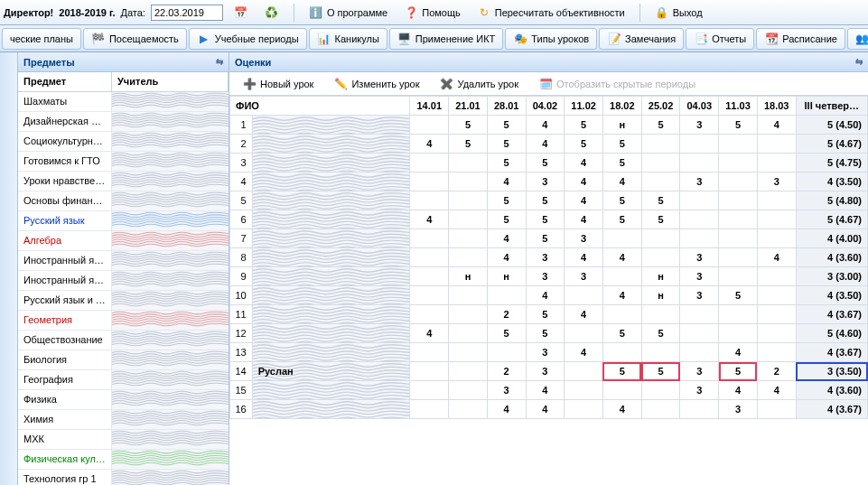 The width and height of the screenshot is (868, 485). I want to click on exit-button: 🔒Выход, so click(679, 13).